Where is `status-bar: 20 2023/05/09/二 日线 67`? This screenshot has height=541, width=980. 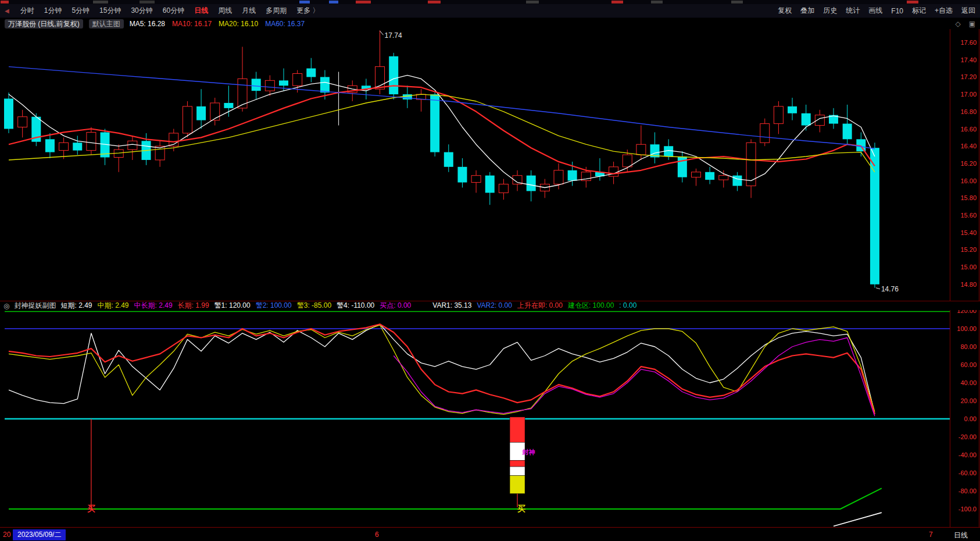 status-bar: 20 2023/05/09/二 日线 67 is located at coordinates (490, 534).